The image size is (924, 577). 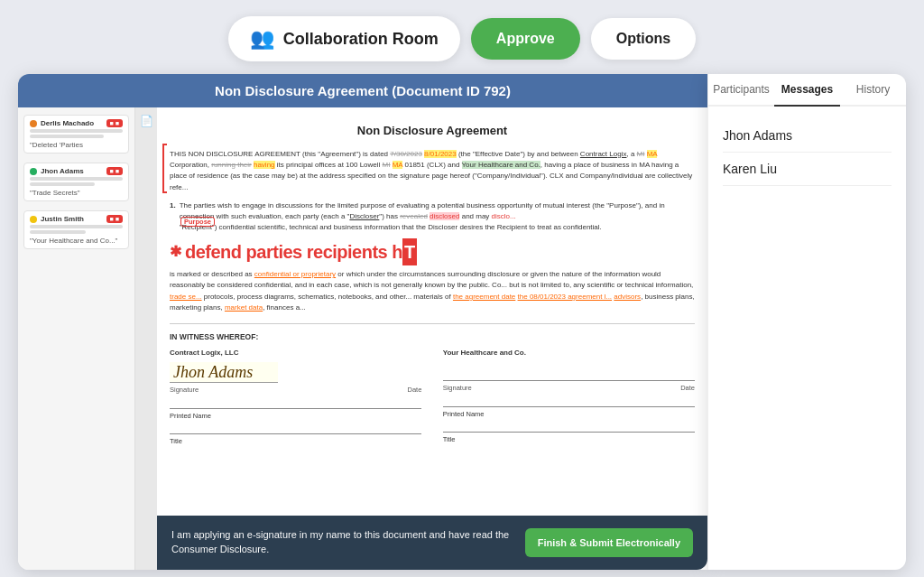 What do you see at coordinates (296, 440) in the screenshot?
I see `title-label-left: Title` at bounding box center [296, 440].